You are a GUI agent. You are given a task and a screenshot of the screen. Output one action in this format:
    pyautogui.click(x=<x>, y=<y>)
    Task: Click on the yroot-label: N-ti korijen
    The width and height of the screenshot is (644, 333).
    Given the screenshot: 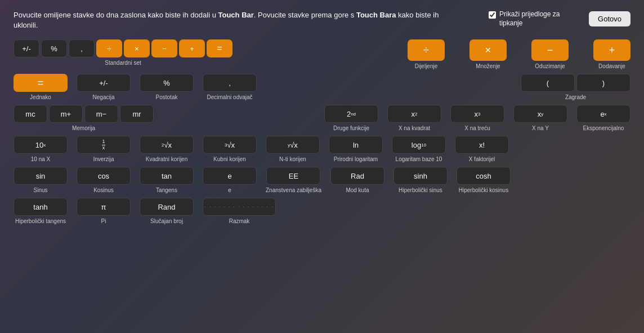 What is the action you would take?
    pyautogui.click(x=293, y=159)
    